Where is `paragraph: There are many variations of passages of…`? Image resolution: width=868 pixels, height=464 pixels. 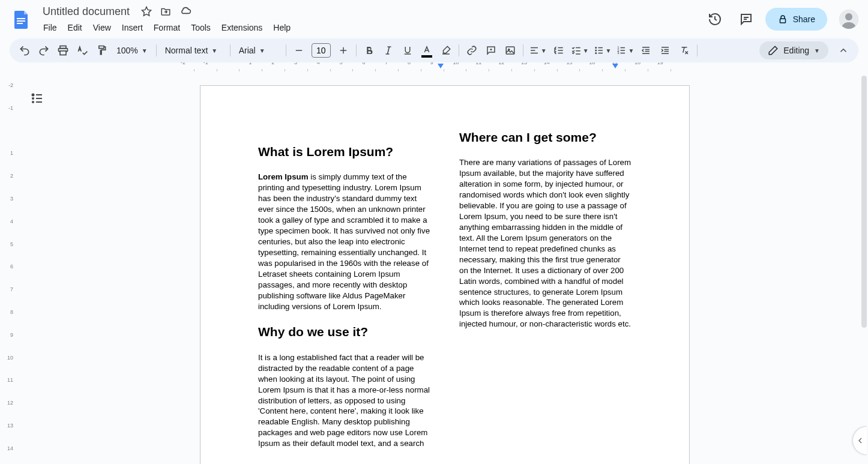
paragraph: There are many variations of passages of… is located at coordinates (545, 244).